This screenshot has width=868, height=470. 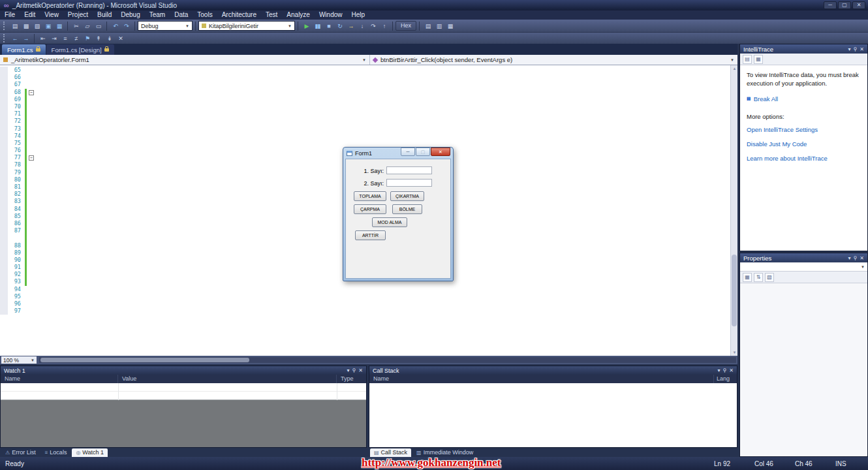 I want to click on sayi1-input, so click(x=409, y=170).